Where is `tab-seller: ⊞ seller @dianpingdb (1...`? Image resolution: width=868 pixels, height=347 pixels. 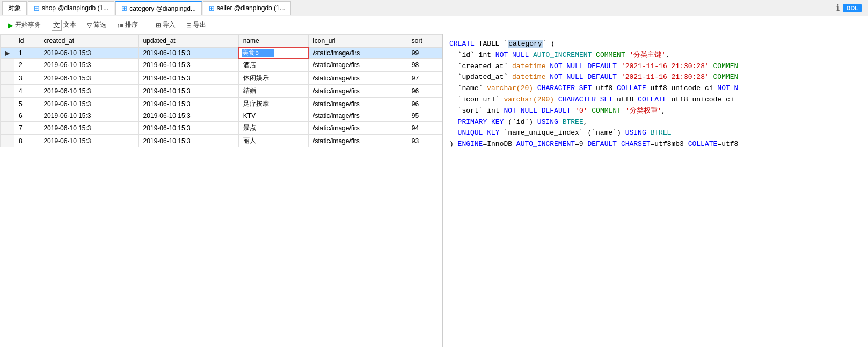 tab-seller: ⊞ seller @dianpingdb (1... is located at coordinates (247, 8).